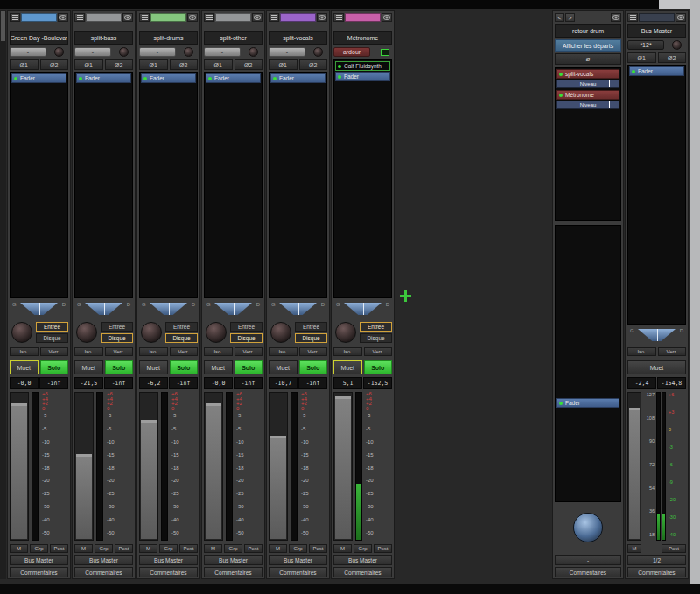  Describe the element at coordinates (362, 38) in the screenshot. I see `strip-name-button: Métronome` at that location.